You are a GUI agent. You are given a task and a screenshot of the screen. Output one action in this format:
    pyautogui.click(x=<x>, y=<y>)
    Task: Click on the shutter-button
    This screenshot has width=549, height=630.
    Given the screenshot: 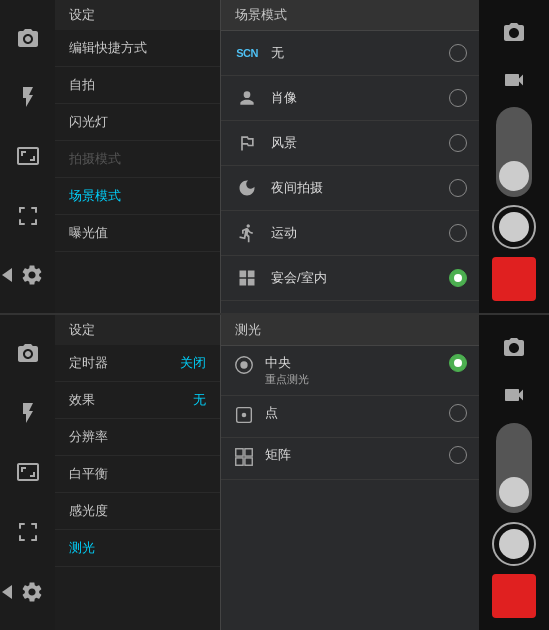 What is the action you would take?
    pyautogui.click(x=514, y=227)
    